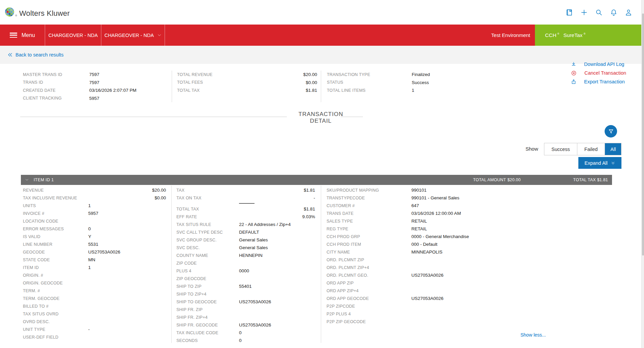 The height and width of the screenshot is (348, 644). Describe the element at coordinates (434, 291) in the screenshot. I see `field-row: ORD APP ZIP+4` at that location.